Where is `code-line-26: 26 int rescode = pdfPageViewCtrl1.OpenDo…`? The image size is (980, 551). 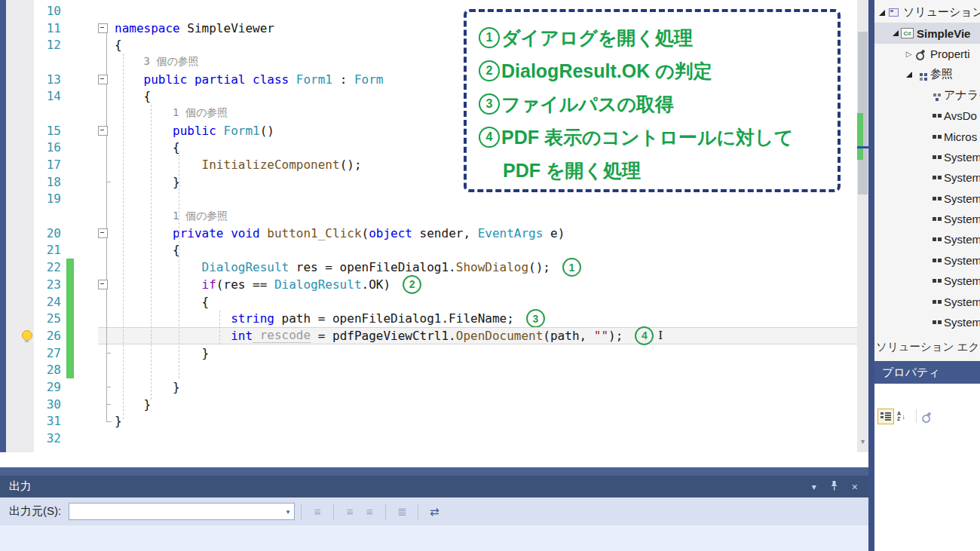
code-line-26: 26 int rescode = pdfPageViewCtrl1.OpenDo… is located at coordinates (431, 336).